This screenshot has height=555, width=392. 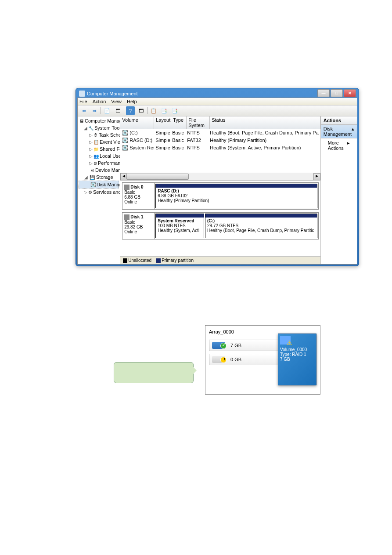 What do you see at coordinates (99, 185) in the screenshot?
I see `tree-diskmgmt: 💽Disk Management` at bounding box center [99, 185].